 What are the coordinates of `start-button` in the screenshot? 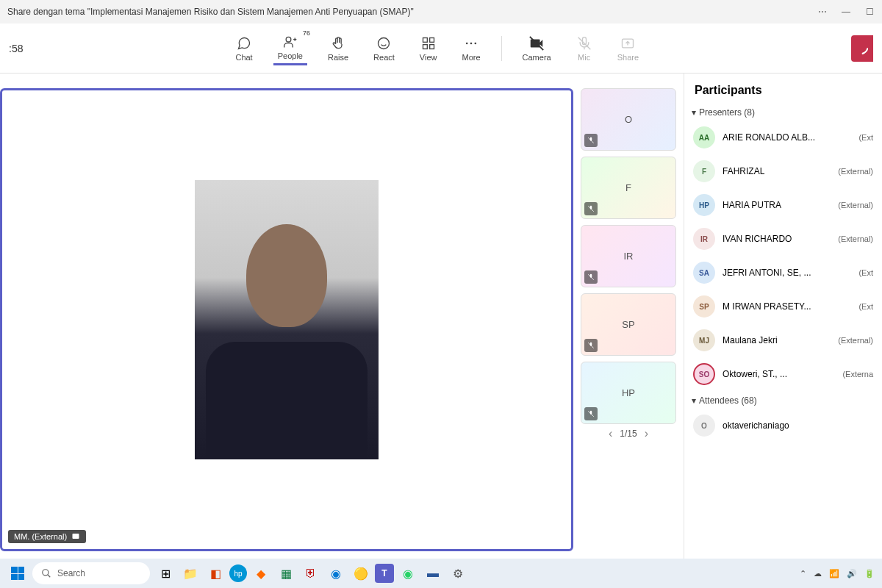 It's located at (18, 573).